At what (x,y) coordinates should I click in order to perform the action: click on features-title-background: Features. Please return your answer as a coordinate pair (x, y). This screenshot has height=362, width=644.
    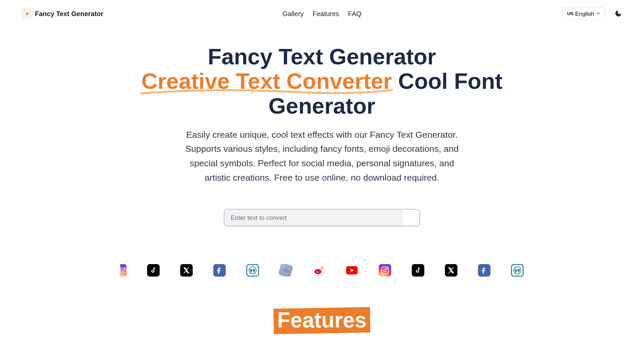
    Looking at the image, I should click on (322, 320).